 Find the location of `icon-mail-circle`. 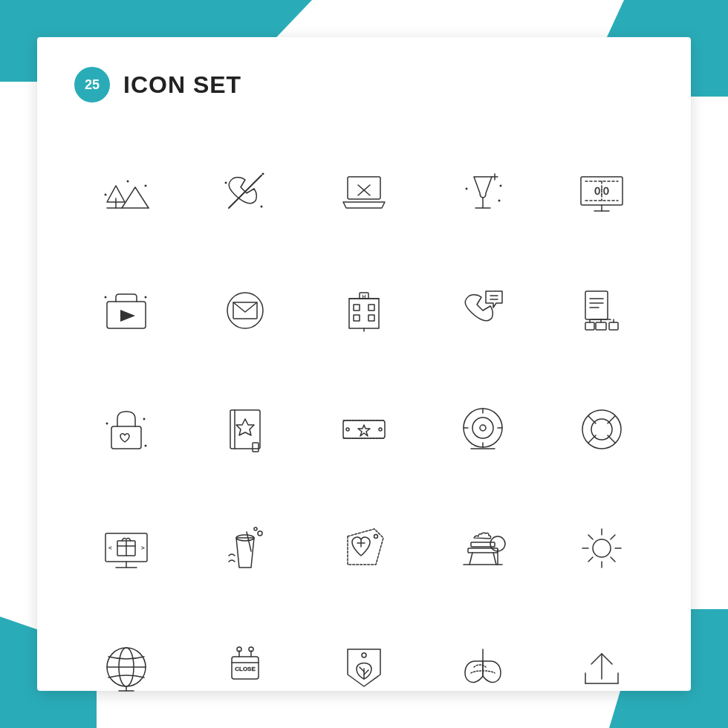

icon-mail-circle is located at coordinates (245, 311).